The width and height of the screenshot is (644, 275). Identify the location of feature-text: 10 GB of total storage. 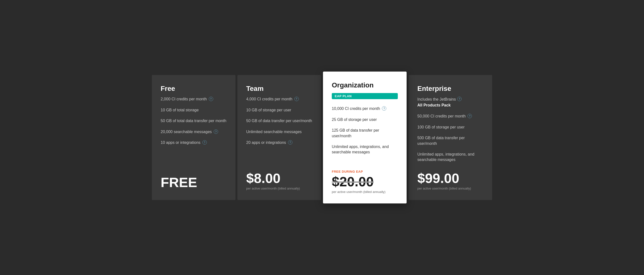
(180, 110).